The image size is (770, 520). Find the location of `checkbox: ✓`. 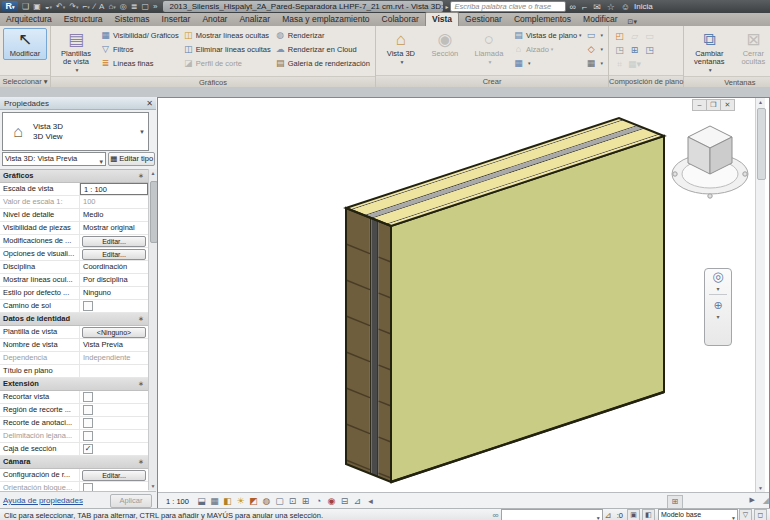

checkbox: ✓ is located at coordinates (88, 449).